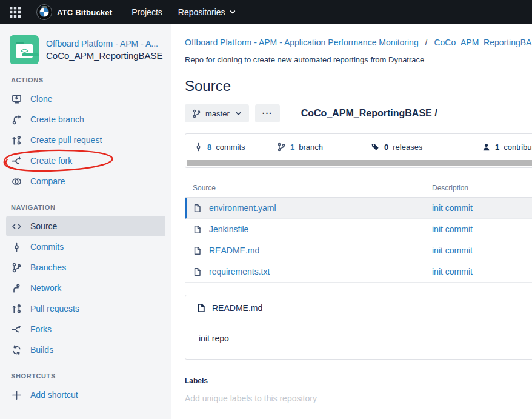 Image resolution: width=532 pixels, height=419 pixels. I want to click on network-icon, so click(16, 288).